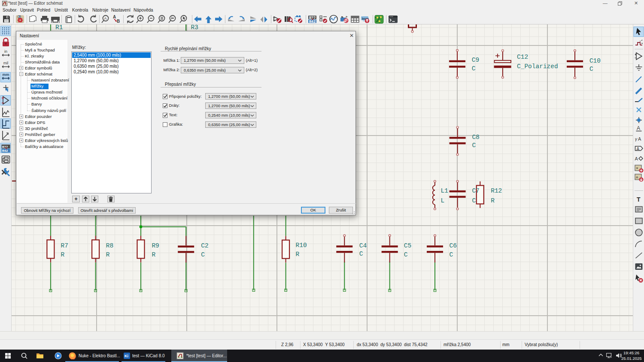  What do you see at coordinates (445, 191) in the screenshot?
I see `svg-text: L1` at bounding box center [445, 191].